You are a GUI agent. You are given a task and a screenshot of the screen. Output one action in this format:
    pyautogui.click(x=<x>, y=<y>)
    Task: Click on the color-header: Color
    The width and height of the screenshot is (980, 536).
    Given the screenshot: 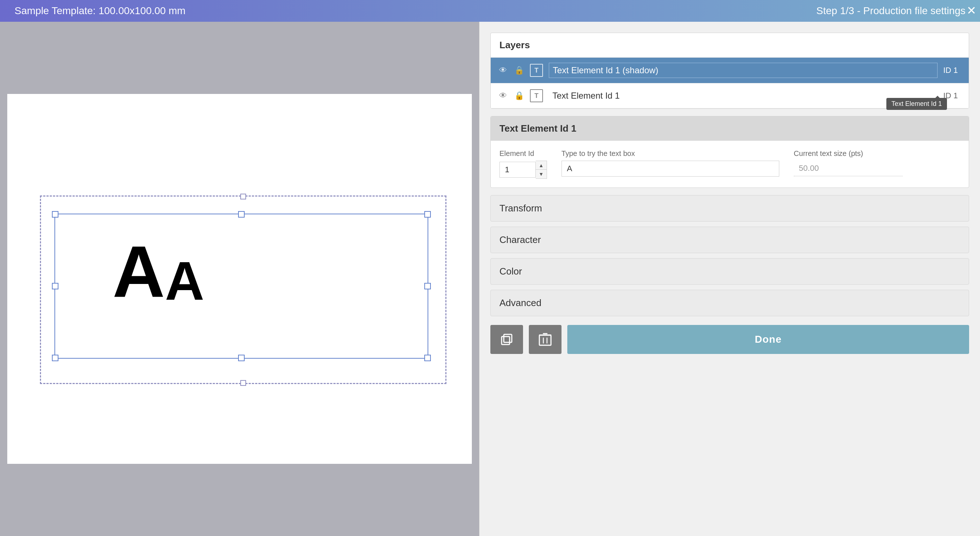 What is the action you would take?
    pyautogui.click(x=730, y=271)
    